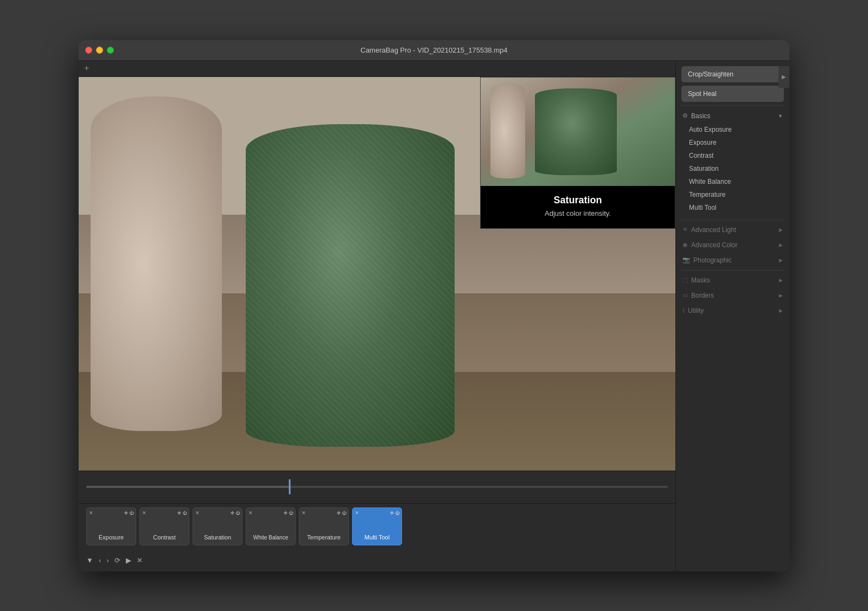 Image resolution: width=868 pixels, height=611 pixels. I want to click on traffic-lights, so click(100, 50).